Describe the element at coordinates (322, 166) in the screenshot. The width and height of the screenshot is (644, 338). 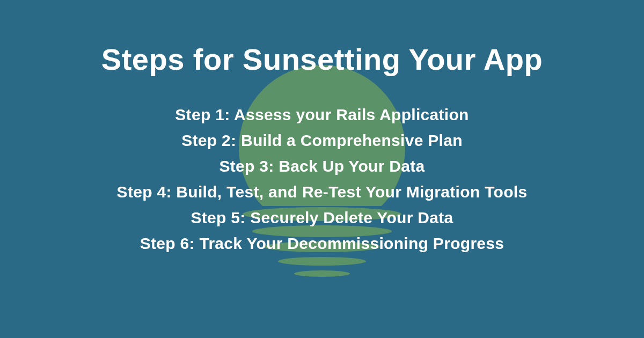
I see `step-item: Step 3: Back Up Your Data` at that location.